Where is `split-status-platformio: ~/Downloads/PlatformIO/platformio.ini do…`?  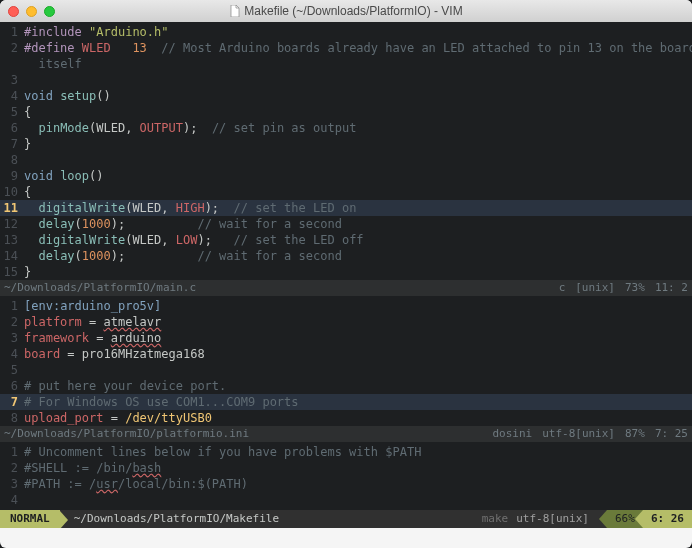
split-status-platformio: ~/Downloads/PlatformIO/platformio.ini do… is located at coordinates (346, 434).